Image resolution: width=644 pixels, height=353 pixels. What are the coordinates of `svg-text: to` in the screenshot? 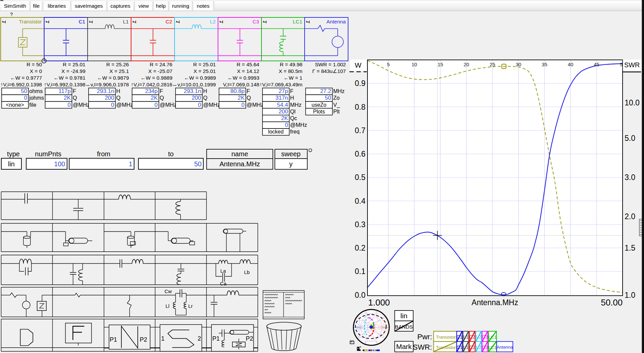 It's located at (171, 154).